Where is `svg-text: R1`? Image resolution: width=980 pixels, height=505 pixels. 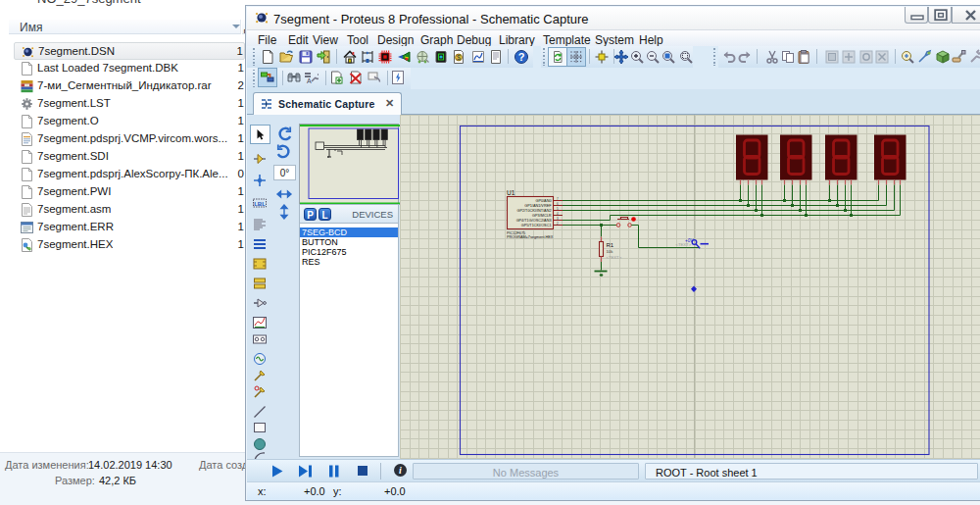
svg-text: R1 is located at coordinates (611, 245).